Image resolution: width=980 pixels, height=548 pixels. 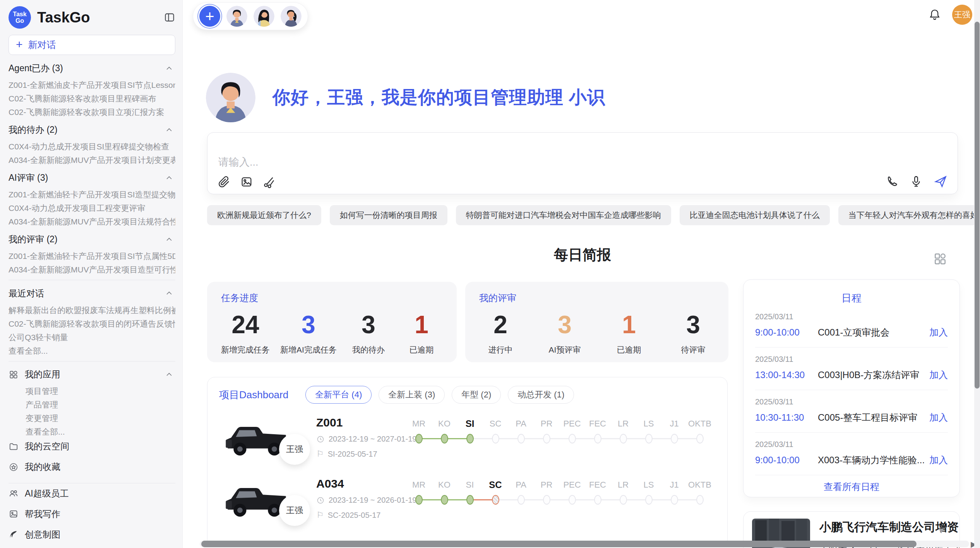 What do you see at coordinates (977, 274) in the screenshot?
I see `vertical-scrollbar` at bounding box center [977, 274].